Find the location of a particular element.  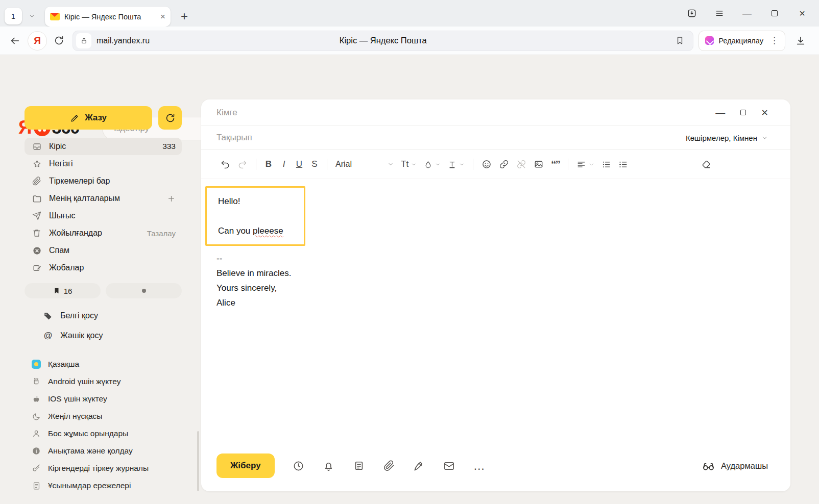

strikethrough-button: S is located at coordinates (315, 164).